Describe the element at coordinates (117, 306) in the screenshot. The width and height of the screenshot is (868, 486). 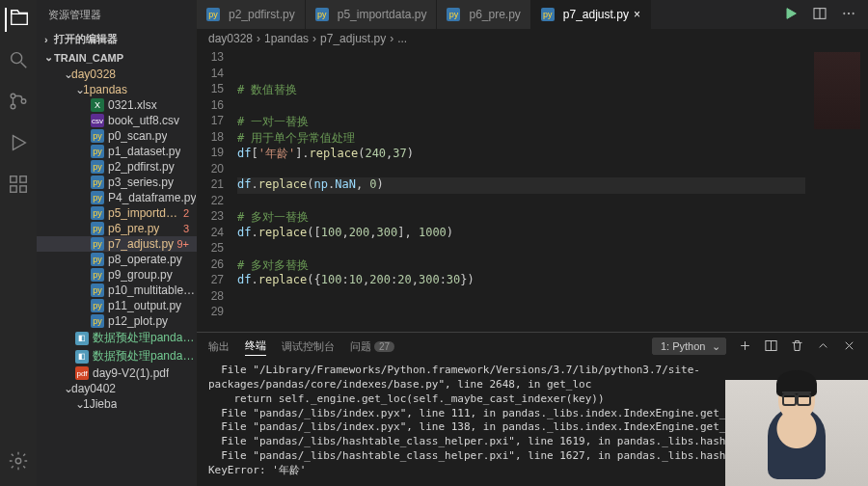
I see `file-item: pyp11_output.py` at that location.